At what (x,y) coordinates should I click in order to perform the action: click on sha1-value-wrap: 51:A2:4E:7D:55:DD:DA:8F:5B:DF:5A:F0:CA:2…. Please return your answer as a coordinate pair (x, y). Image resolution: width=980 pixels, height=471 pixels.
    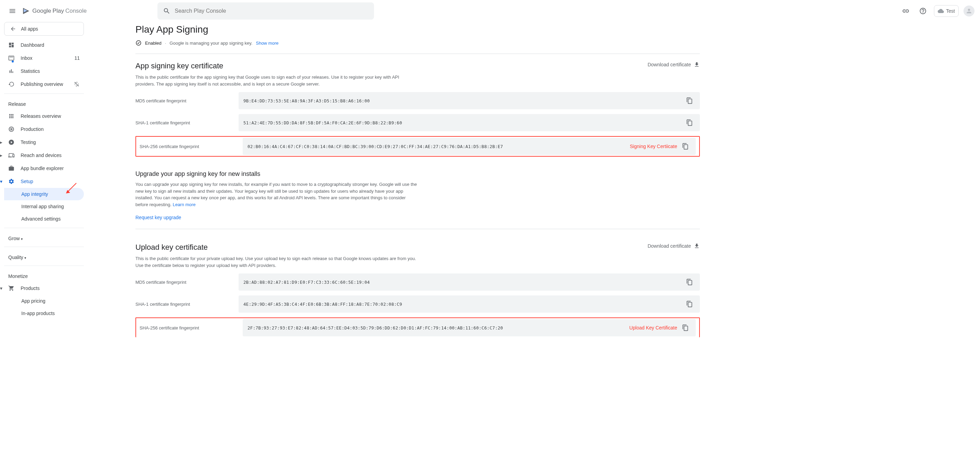
    Looking at the image, I should click on (469, 122).